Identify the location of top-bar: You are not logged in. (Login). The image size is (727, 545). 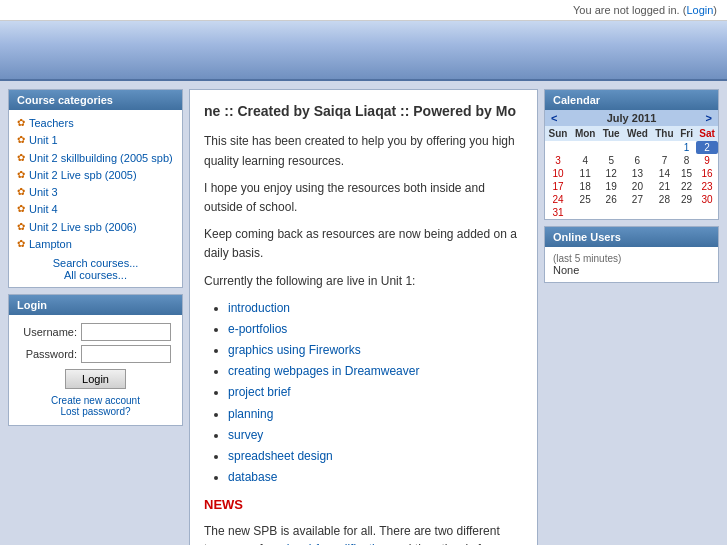
(364, 10).